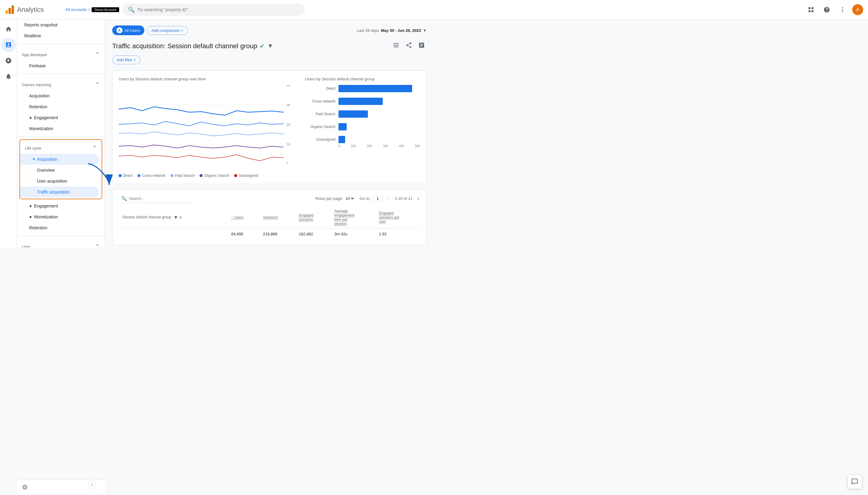 This screenshot has width=868, height=495. I want to click on page-next-btn: ›, so click(418, 199).